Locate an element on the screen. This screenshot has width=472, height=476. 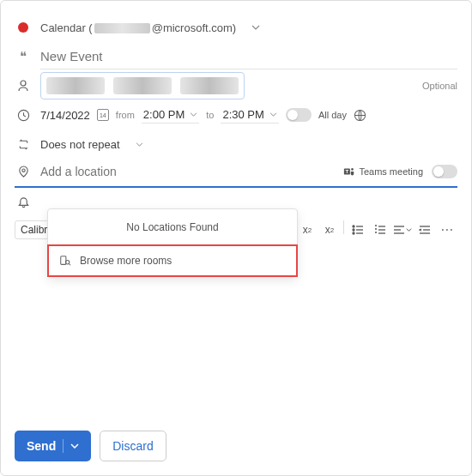
title-row: ❝ is located at coordinates (236, 57).